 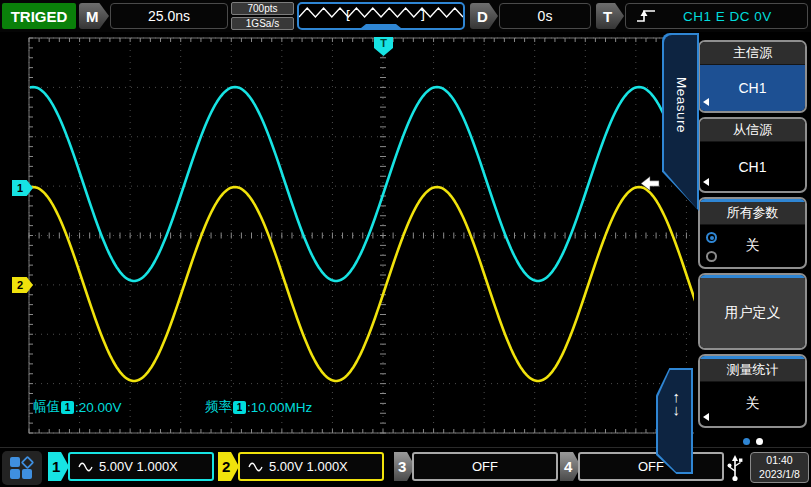 I want to click on ch2-badge: 2, so click(x=228, y=466).